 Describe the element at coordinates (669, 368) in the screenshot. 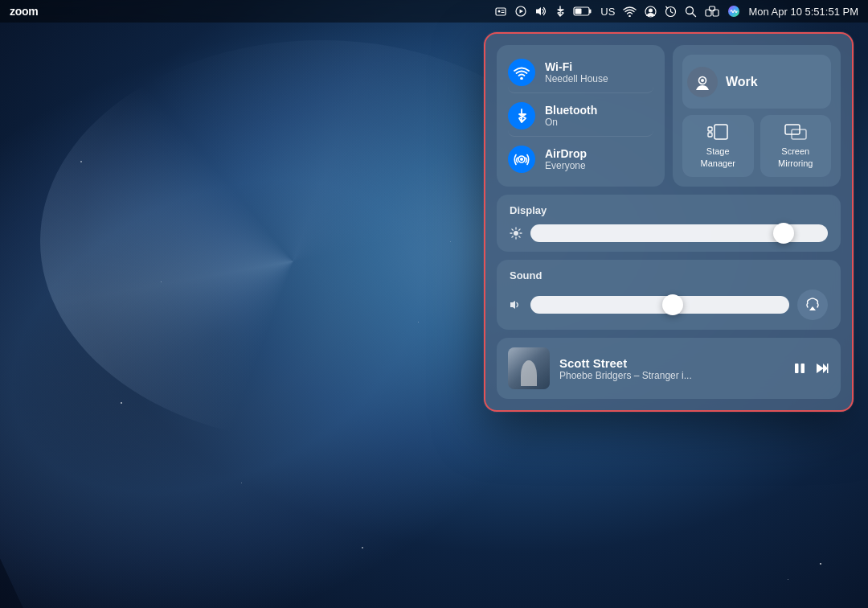

I see `now-playing-section: Scott Street Phoebe Bridgers – Stranger …` at that location.